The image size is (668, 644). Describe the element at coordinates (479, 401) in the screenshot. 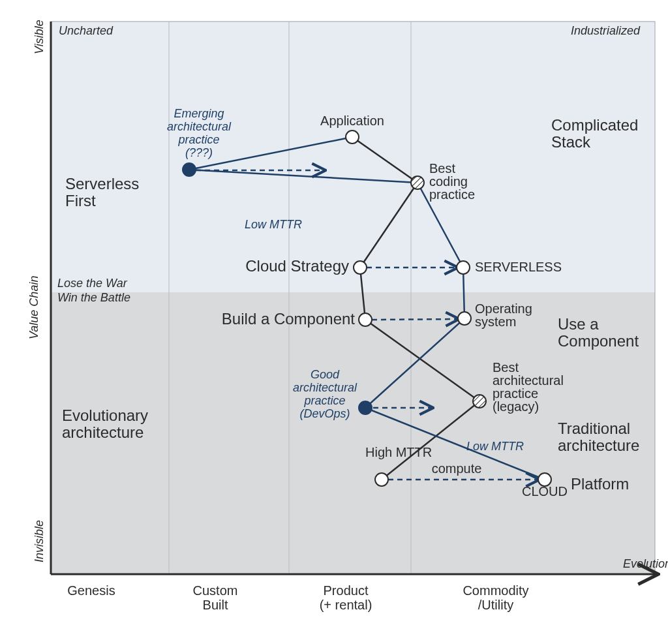

I see `node-best-arch-legacy` at that location.